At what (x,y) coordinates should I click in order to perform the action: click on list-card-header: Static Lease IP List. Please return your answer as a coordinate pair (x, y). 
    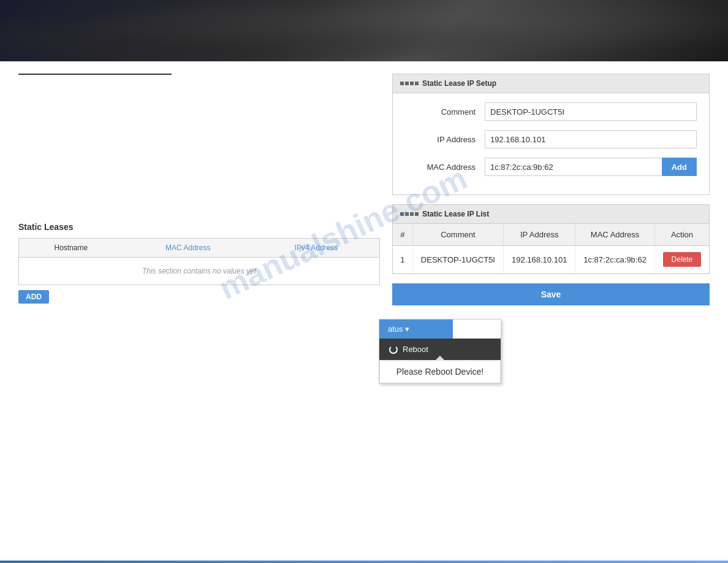
    Looking at the image, I should click on (551, 215).